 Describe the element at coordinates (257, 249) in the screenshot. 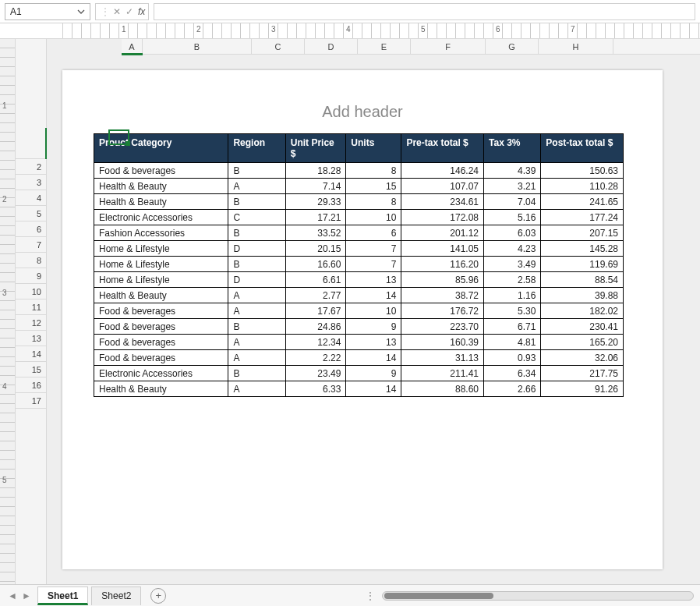

I see `cell-region: D` at that location.